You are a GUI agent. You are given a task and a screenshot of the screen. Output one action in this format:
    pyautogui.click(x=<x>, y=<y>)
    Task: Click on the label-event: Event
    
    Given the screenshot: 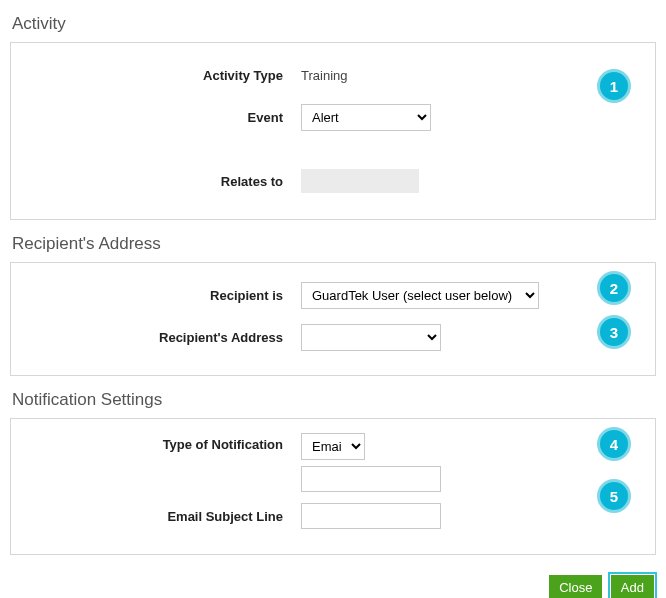 What is the action you would take?
    pyautogui.click(x=161, y=118)
    